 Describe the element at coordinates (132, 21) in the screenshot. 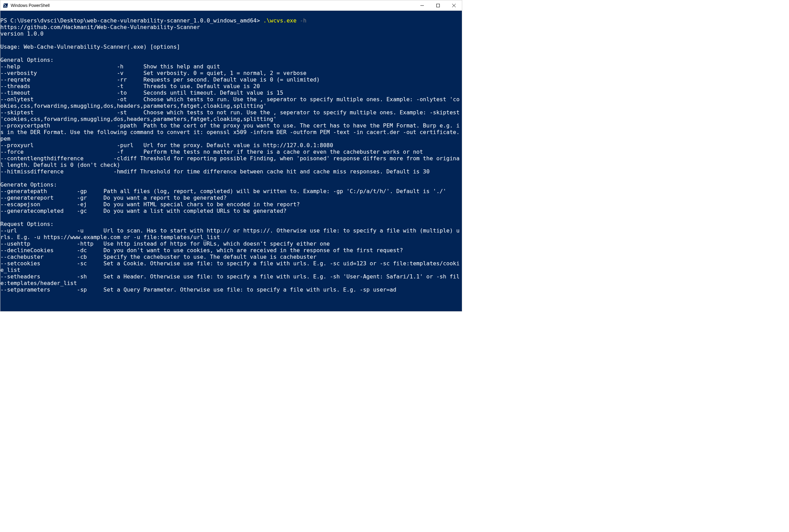

I see `ps-prompt: PS C:\Users\dvsci\Desktop\web-cache-vuln…` at that location.